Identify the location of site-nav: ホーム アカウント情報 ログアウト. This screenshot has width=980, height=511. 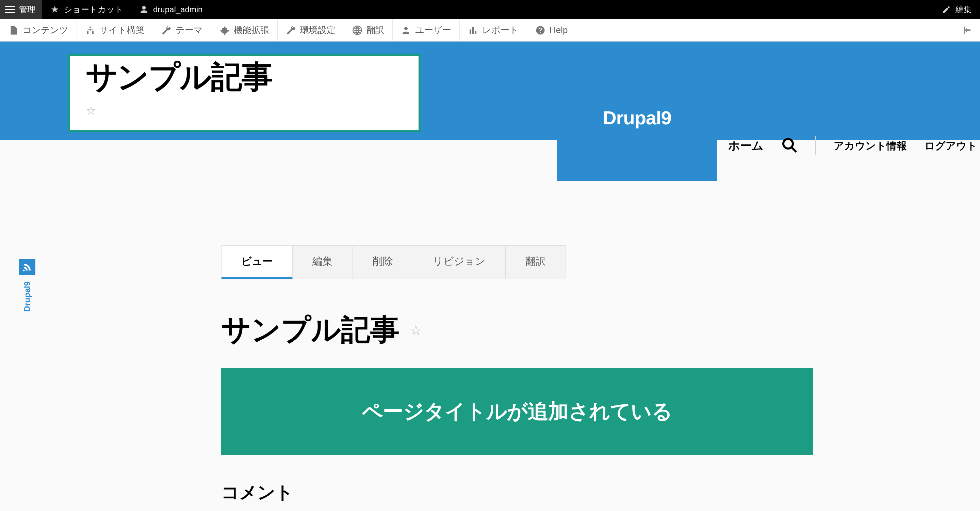
(853, 146).